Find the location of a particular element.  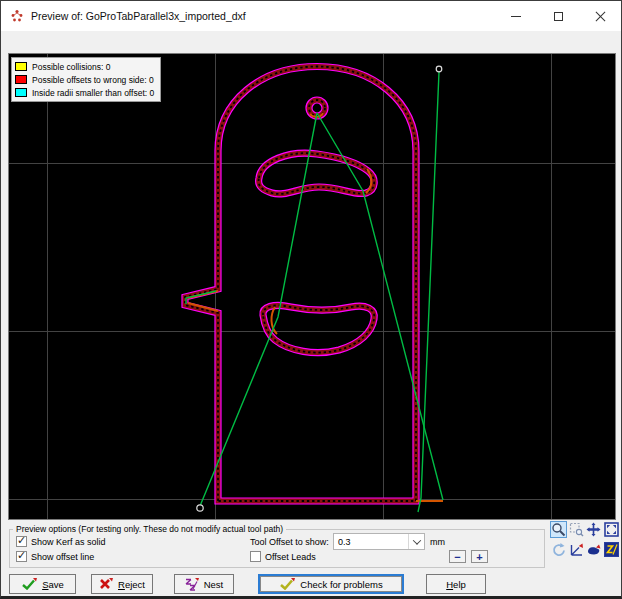

legend-item-small-radii: Inside radii smaller than offset: 0 is located at coordinates (86, 92).